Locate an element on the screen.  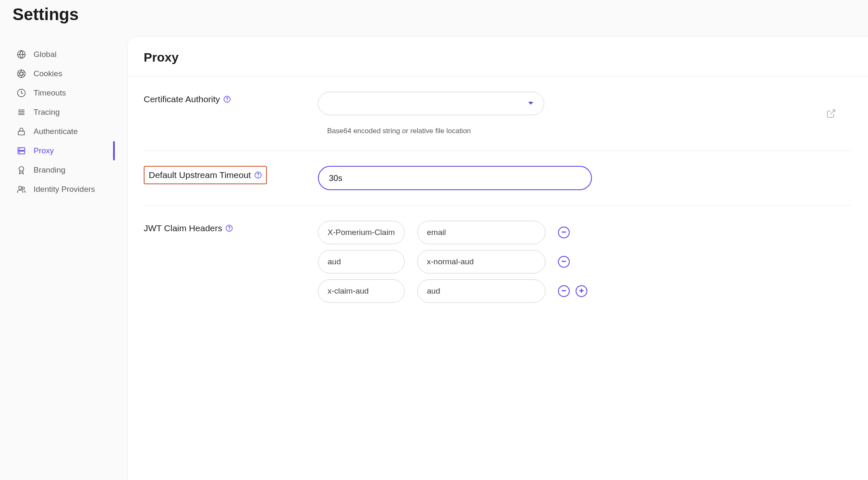
sidebar-item-authenticate: Authenticate is located at coordinates (66, 132).